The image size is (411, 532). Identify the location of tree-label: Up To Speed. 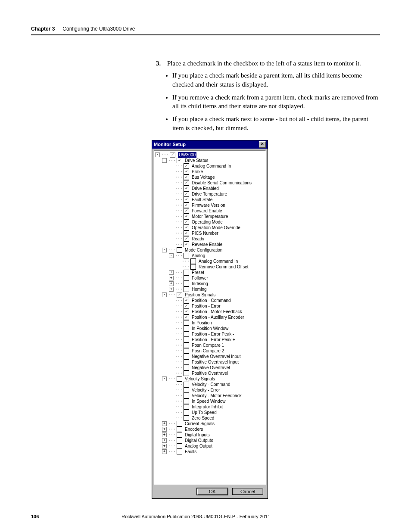
(204, 413).